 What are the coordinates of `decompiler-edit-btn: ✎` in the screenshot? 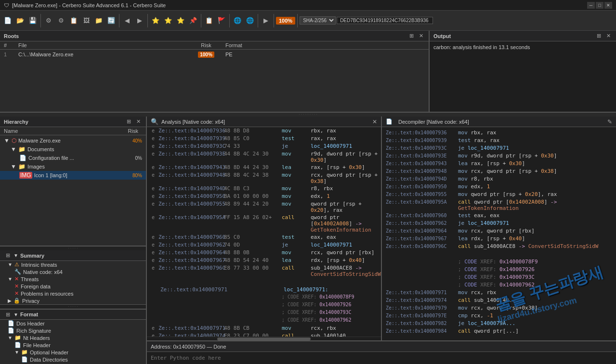 It's located at (610, 122).